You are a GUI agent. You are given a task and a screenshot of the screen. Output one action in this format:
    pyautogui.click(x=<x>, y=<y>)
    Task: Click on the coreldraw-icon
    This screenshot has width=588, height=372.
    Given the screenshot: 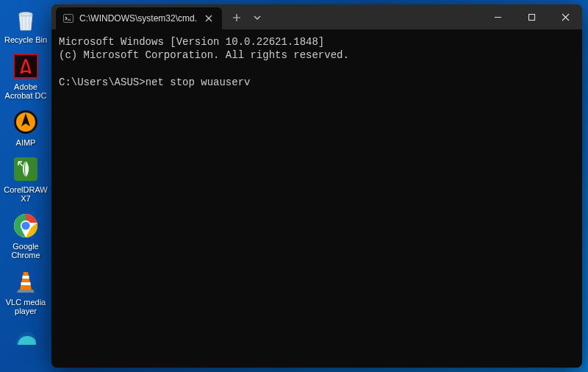 What is the action you would take?
    pyautogui.click(x=26, y=169)
    